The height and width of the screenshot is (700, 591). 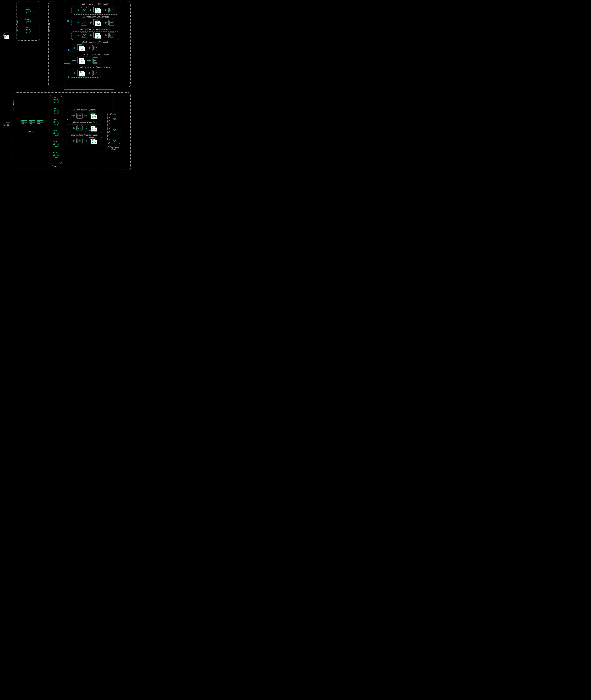 I want to click on sources-label: Sources, so click(x=56, y=166).